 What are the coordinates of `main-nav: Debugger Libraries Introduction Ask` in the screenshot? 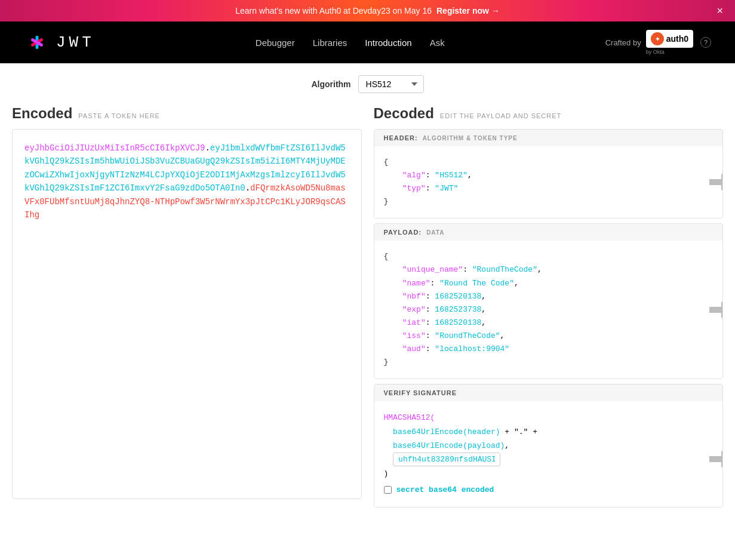 It's located at (350, 43).